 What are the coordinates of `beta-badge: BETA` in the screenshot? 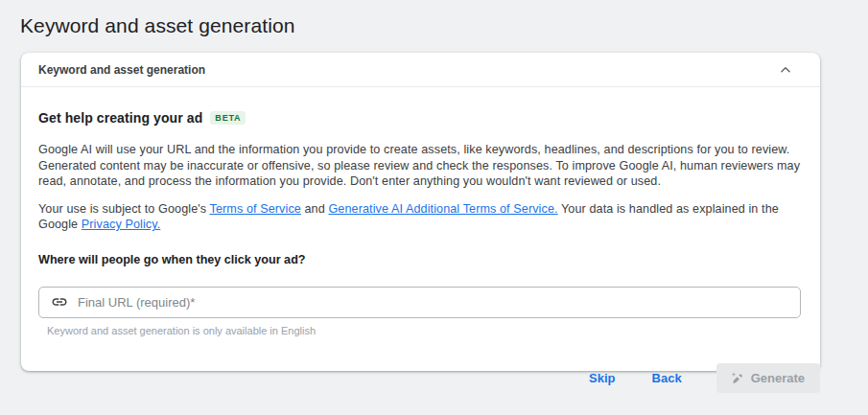 It's located at (228, 118).